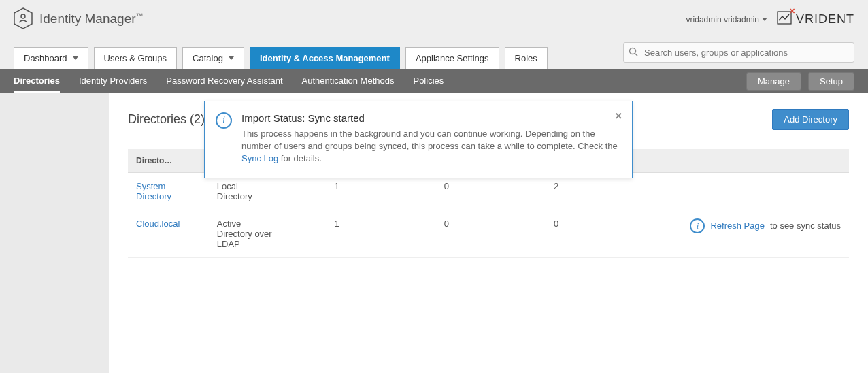  What do you see at coordinates (488, 192) in the screenshot?
I see `table-row: System DirectoryLocal Directory102` at bounding box center [488, 192].